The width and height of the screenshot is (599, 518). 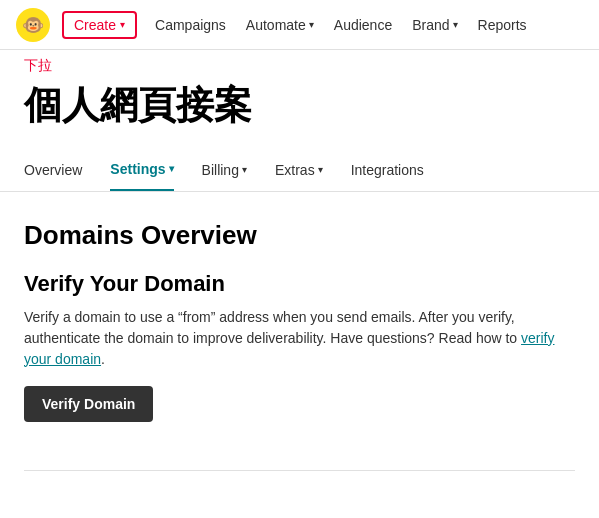 I want to click on nav-item-reports: Reports, so click(x=502, y=25).